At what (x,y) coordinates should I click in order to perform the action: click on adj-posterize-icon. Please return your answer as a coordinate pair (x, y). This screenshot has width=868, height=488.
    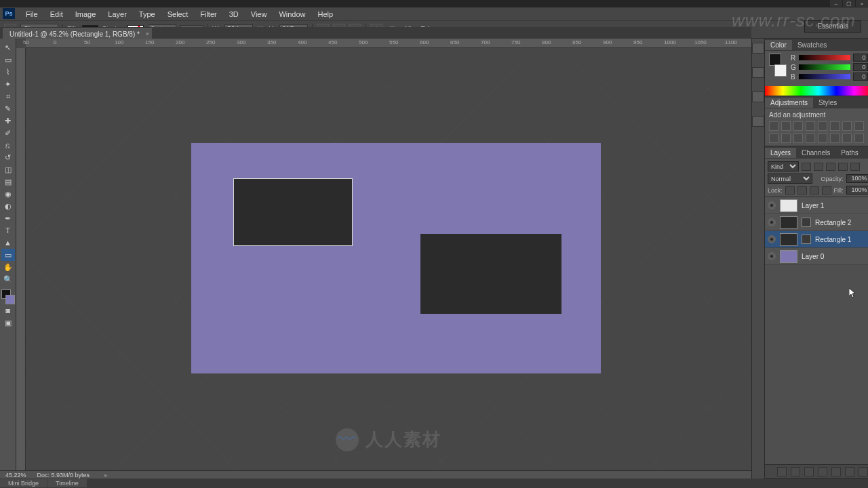
    Looking at the image, I should click on (823, 138).